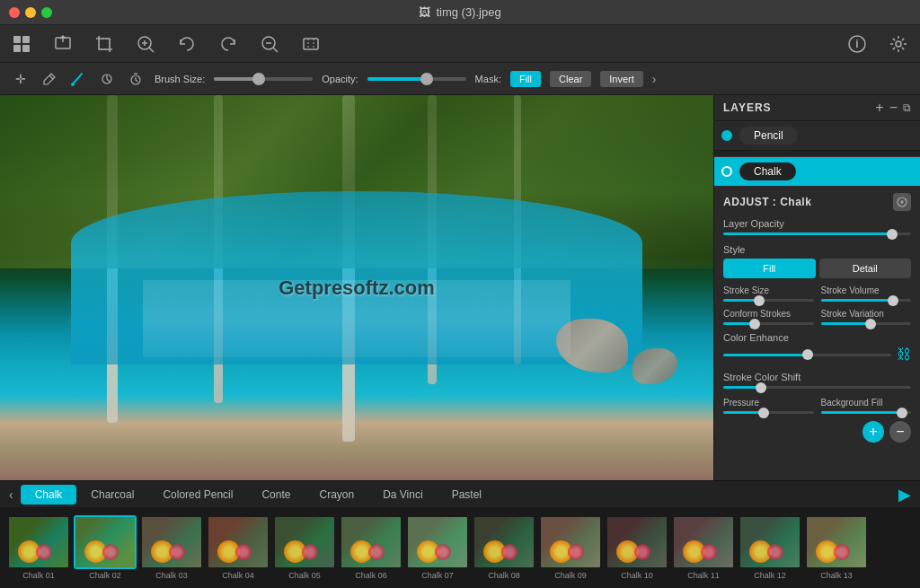  What do you see at coordinates (769, 136) in the screenshot?
I see `layer-name-pencil: Pencil` at bounding box center [769, 136].